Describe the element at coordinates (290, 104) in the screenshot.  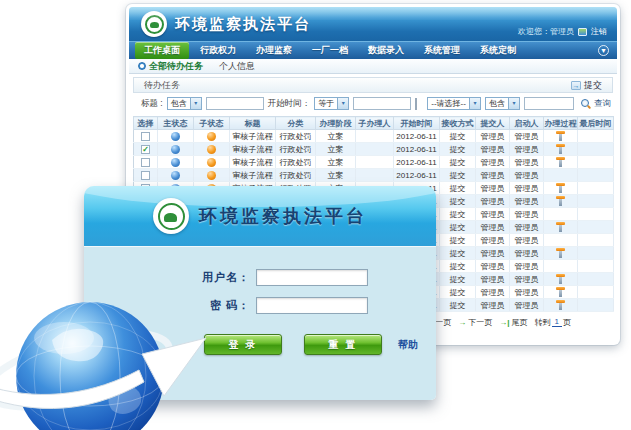
I see `start-time-label: 开始时间：` at that location.